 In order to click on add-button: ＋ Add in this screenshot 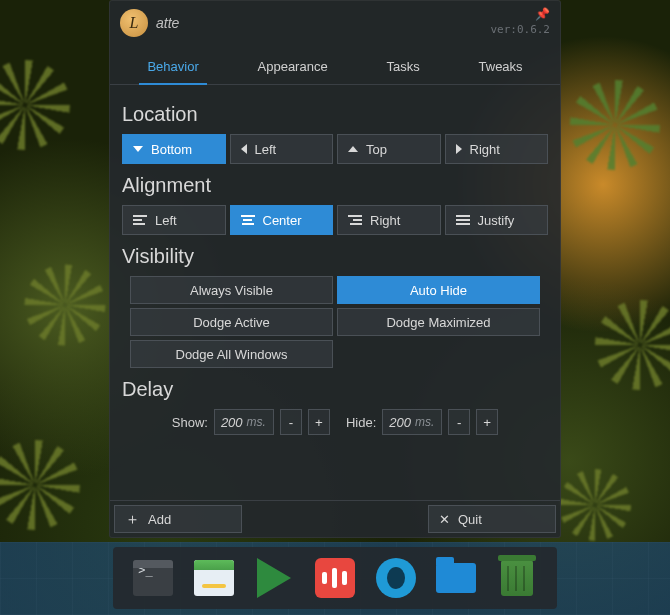, I will do `click(178, 519)`.